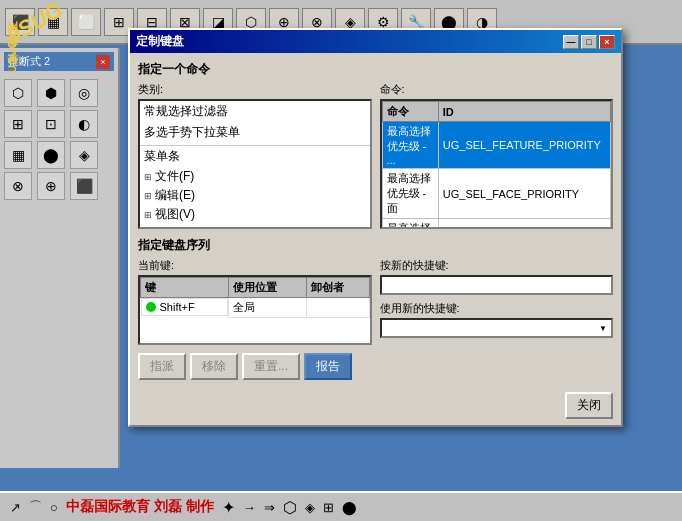 The width and height of the screenshot is (682, 521). I want to click on keyboard-right: 按新的快捷键: 使用新的快捷键: ▼, so click(497, 302).